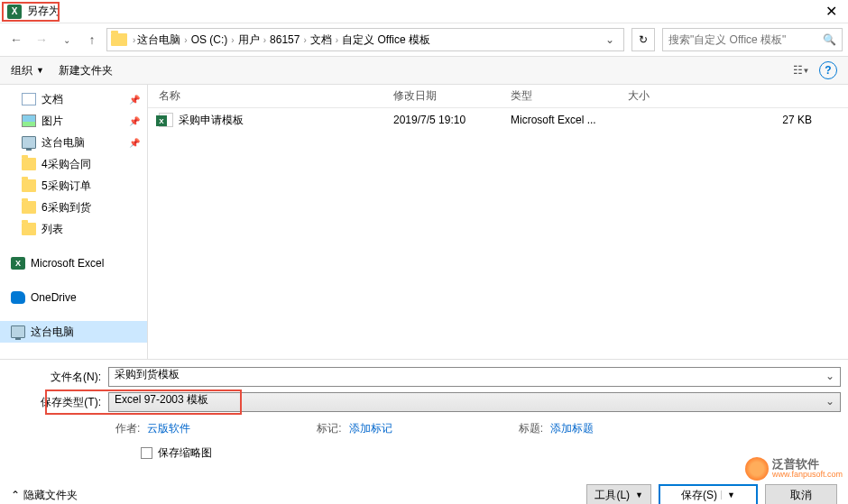 This screenshot has width=848, height=504. I want to click on recent-dropdown-icon: ⌄, so click(67, 40).